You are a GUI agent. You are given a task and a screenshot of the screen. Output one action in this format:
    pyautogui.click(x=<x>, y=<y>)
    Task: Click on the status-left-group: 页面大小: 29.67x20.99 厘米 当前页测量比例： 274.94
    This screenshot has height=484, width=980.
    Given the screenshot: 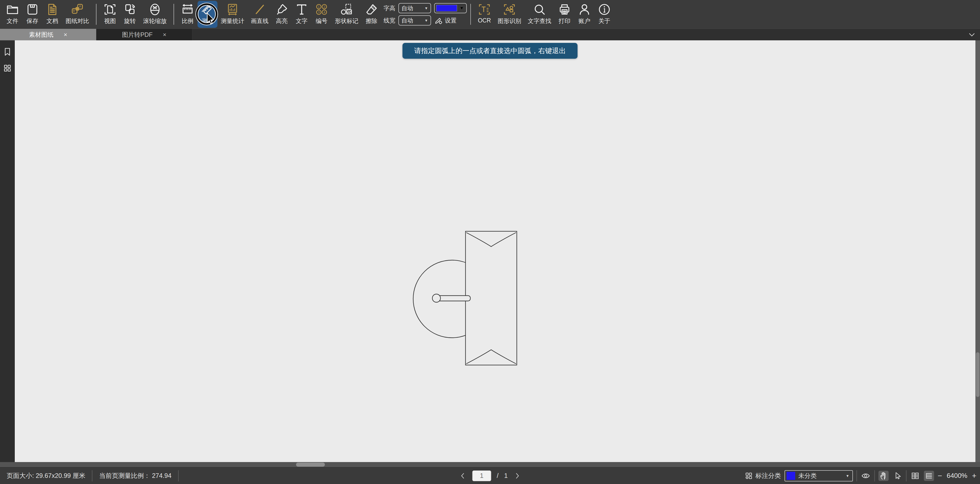 What is the action you would take?
    pyautogui.click(x=89, y=476)
    